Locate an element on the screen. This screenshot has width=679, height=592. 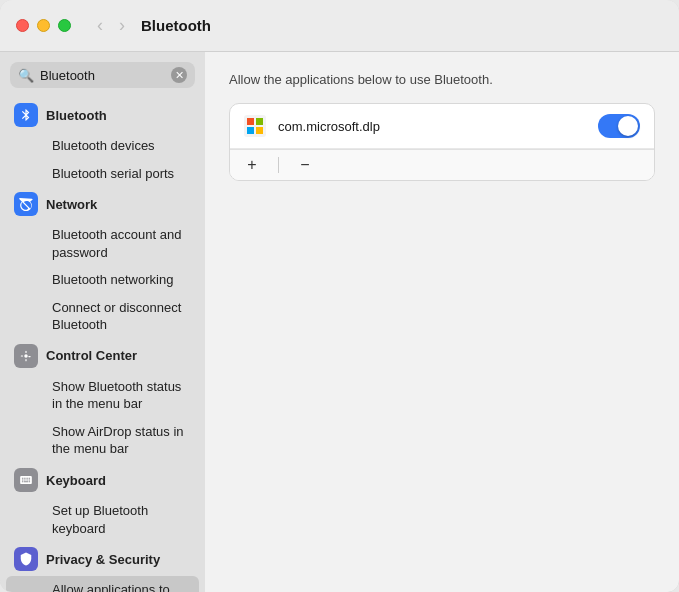
add-remove-row: + − is located at coordinates (442, 164).